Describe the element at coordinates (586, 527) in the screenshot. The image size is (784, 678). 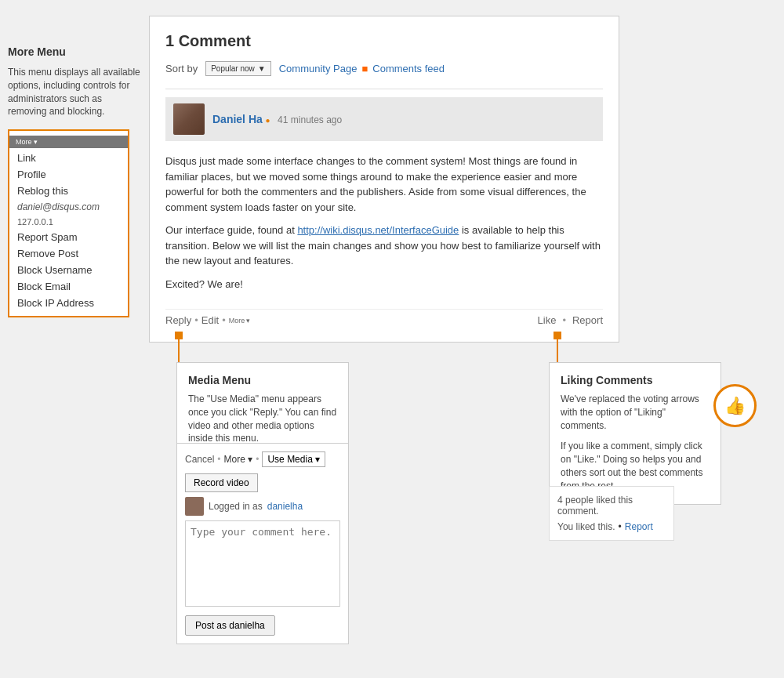
I see `you-liked-text: You liked this.` at that location.